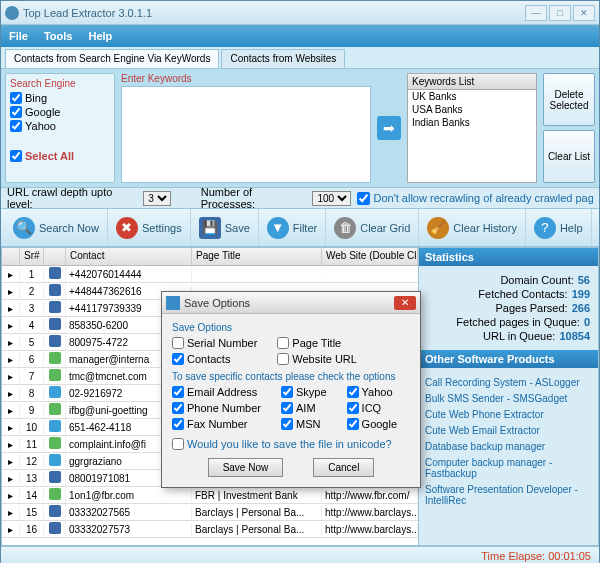 This screenshot has width=600, height=563. Describe the element at coordinates (246, 134) in the screenshot. I see `keywords-input` at that location.